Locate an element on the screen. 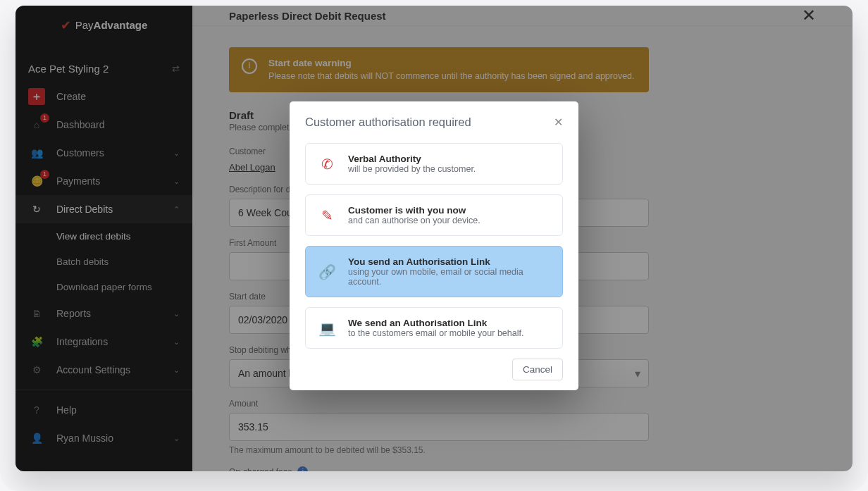 The width and height of the screenshot is (868, 491). share-icon: 🔗 is located at coordinates (327, 272).